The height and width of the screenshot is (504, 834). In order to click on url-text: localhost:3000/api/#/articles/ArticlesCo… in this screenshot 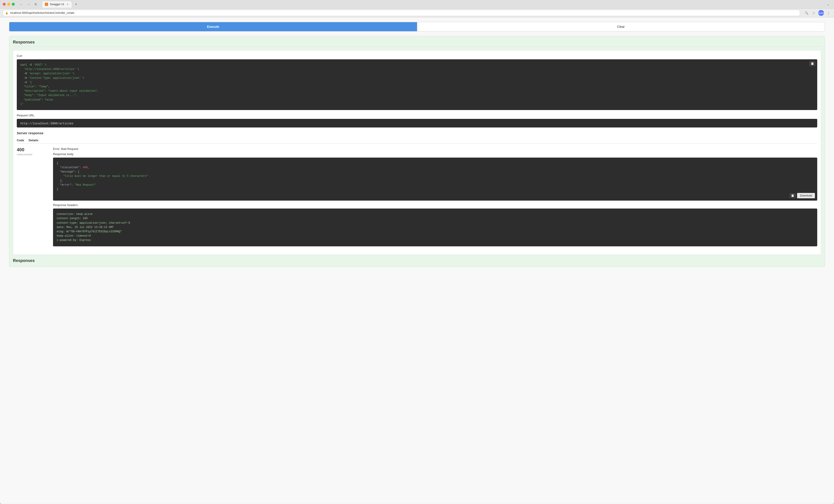, I will do `click(404, 13)`.